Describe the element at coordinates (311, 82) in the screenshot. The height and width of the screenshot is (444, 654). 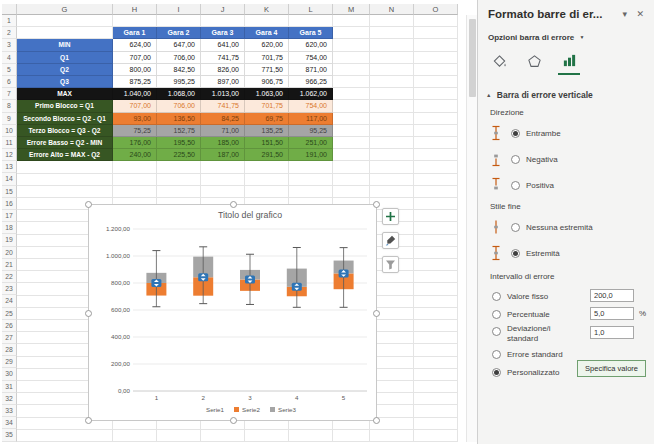
I see `cell-value: 966,25` at that location.